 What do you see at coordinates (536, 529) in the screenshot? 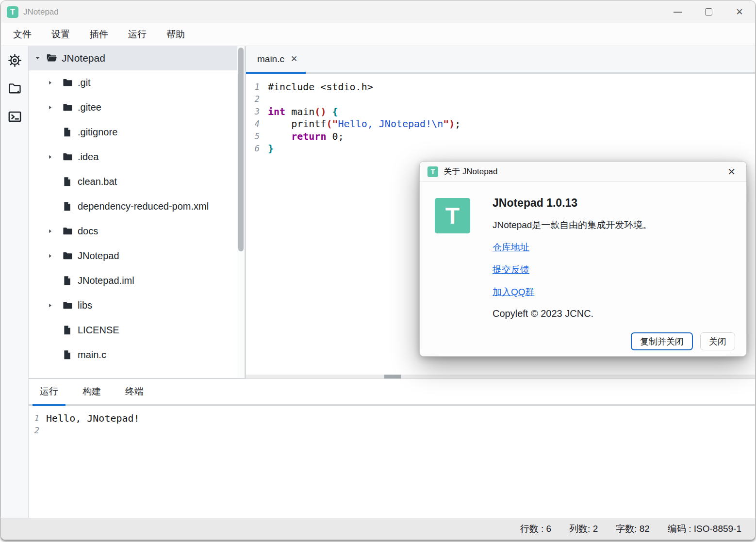
I see `status-line-count: 行数 : 6` at bounding box center [536, 529].